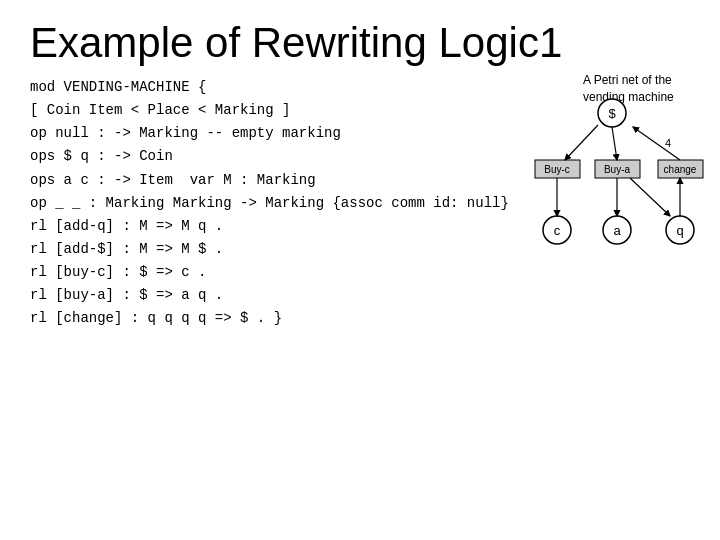 This screenshot has width=720, height=540. Describe the element at coordinates (618, 170) in the screenshot. I see `svg-text: Buy-a` at that location.